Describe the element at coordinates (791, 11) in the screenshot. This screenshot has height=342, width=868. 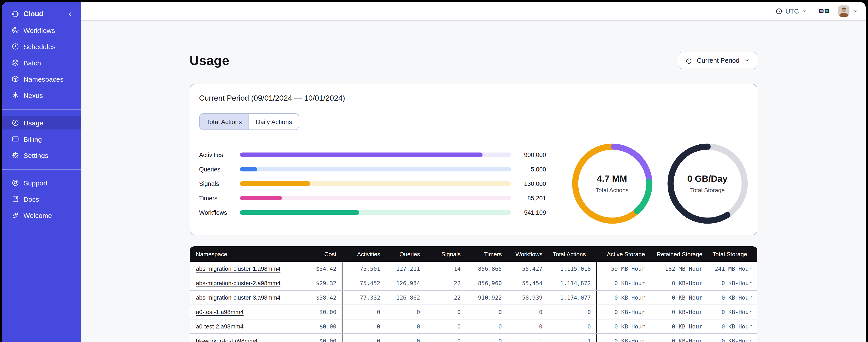
I see `timezone-selector: UTC` at that location.